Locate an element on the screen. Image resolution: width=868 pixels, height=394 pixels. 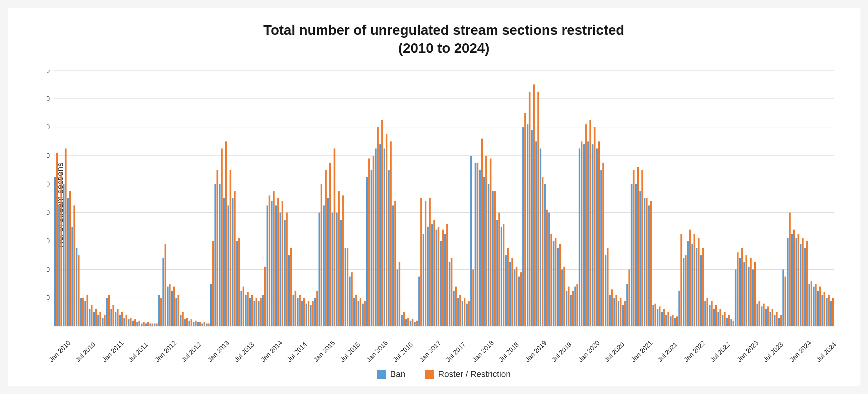
svg-text: 120 is located at coordinates (49, 156).